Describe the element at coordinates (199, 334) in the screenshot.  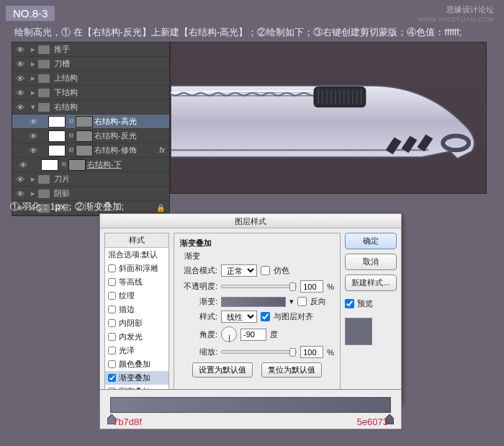
I see `angle-label: 角度:` at that location.